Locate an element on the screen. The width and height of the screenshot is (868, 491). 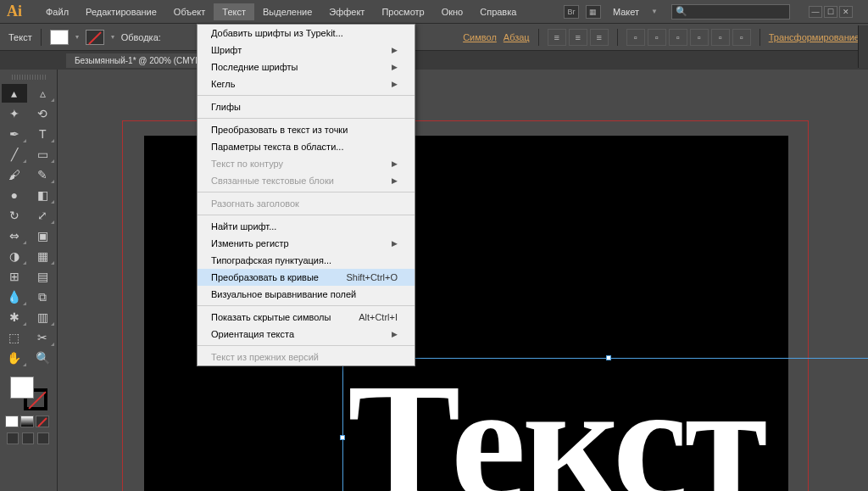
shape-builder-tool: ◑ is located at coordinates (14, 256).